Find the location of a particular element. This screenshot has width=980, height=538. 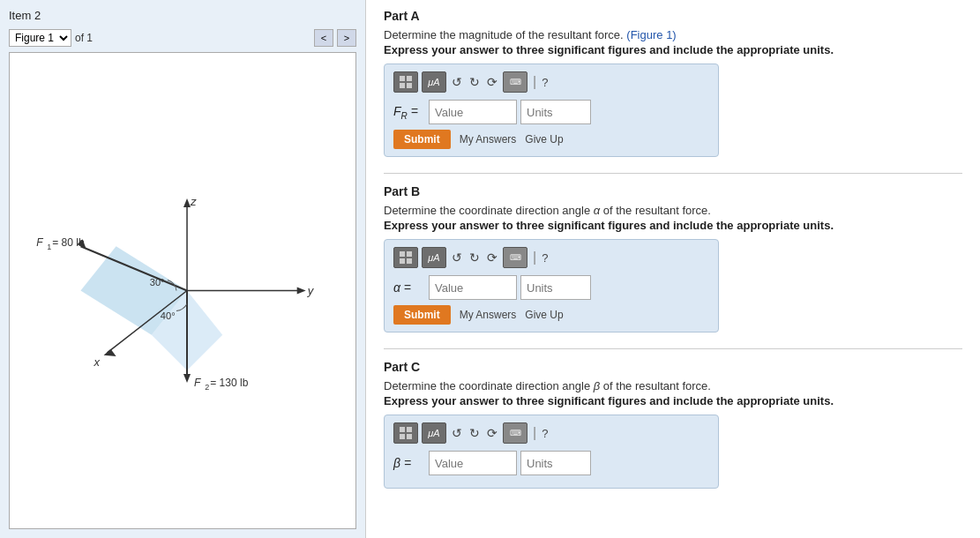

part-a-toolbar: μA ↺ ↻ ⟳ ⌨ | ? is located at coordinates (551, 82).